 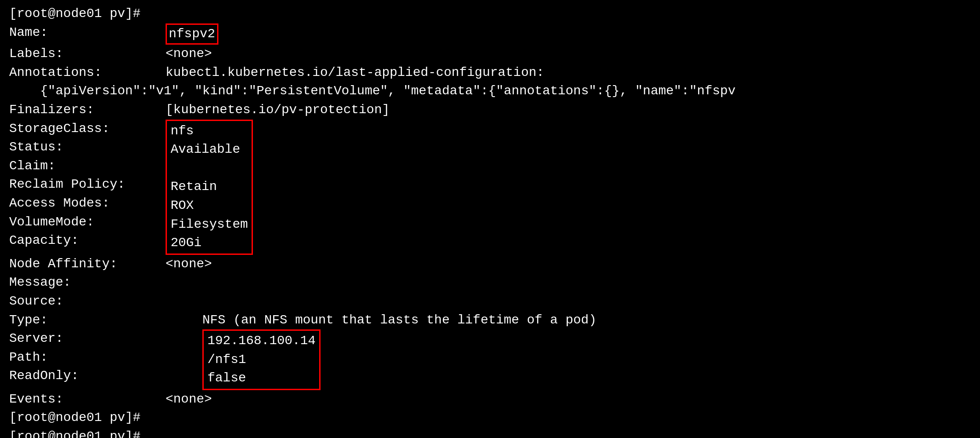 What do you see at coordinates (87, 223) in the screenshot?
I see `volumemode-row: VolumeMode:` at bounding box center [87, 223].